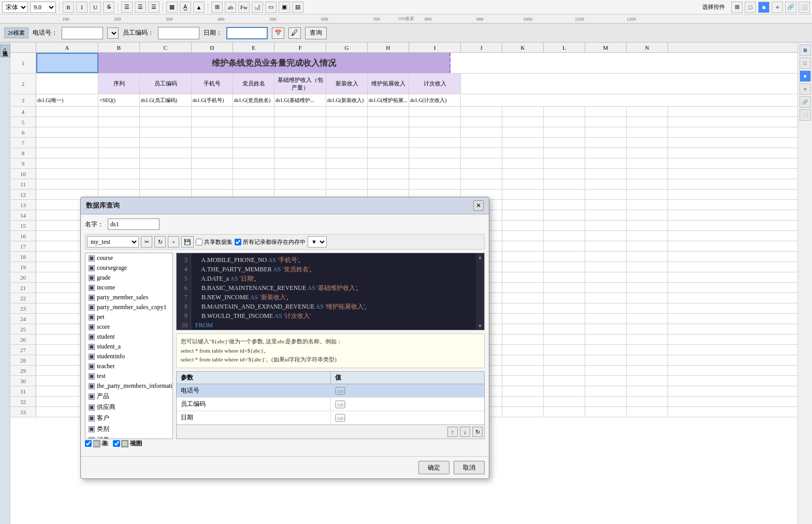 The height and width of the screenshot is (524, 812). Describe the element at coordinates (212, 122) in the screenshot. I see `cell-D5` at that location.